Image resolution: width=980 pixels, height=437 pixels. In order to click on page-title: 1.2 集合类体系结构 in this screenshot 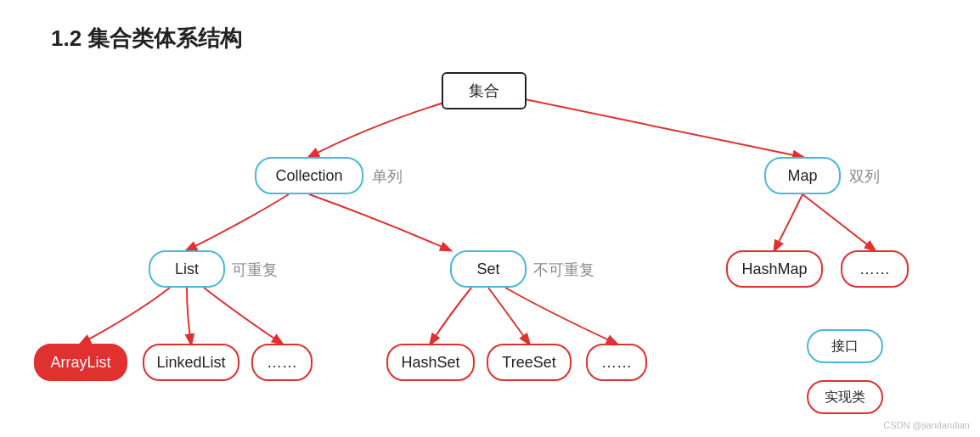, I will do `click(146, 39)`.